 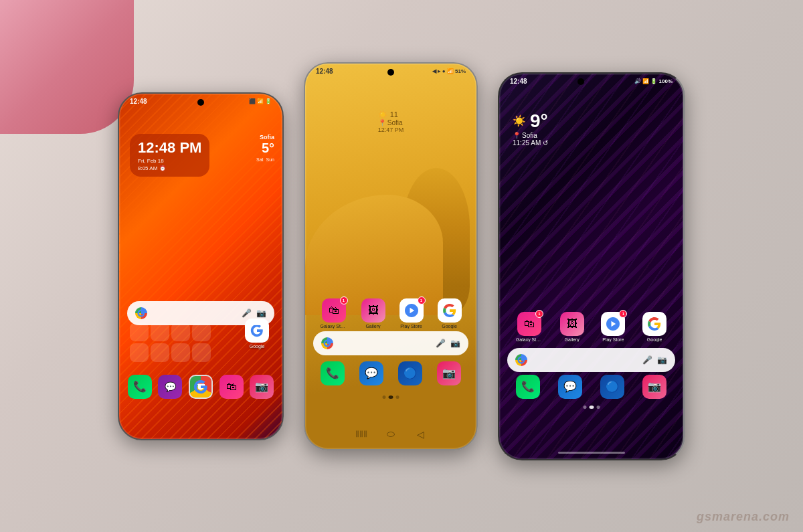 I want to click on phone-1-camera-hole, so click(x=201, y=102).